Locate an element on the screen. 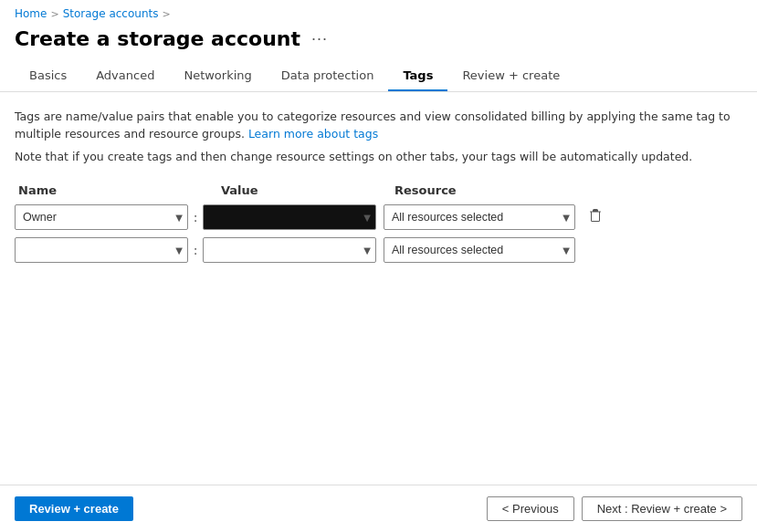 This screenshot has width=757, height=532. page-header: Create a storage account ··· is located at coordinates (378, 42).